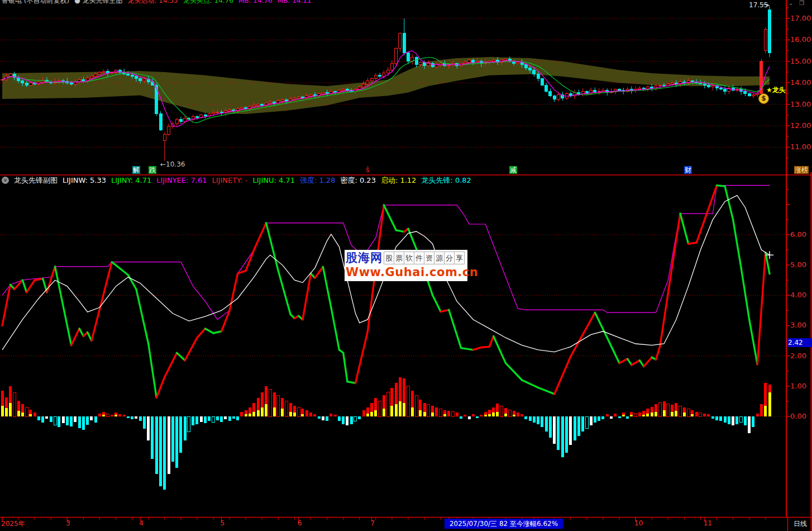 The width and height of the screenshot is (812, 531). What do you see at coordinates (799, 416) in the screenshot?
I see `sub-y-axis-label: 0.00` at bounding box center [799, 416].